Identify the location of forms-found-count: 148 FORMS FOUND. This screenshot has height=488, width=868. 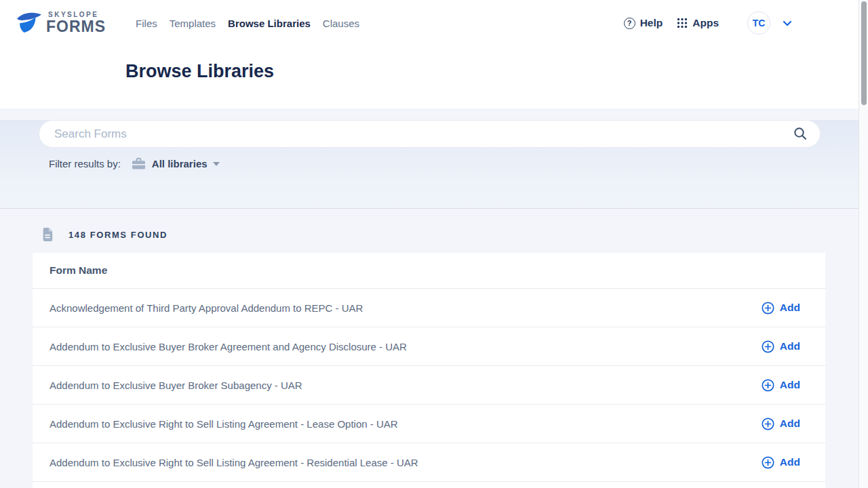
(118, 235).